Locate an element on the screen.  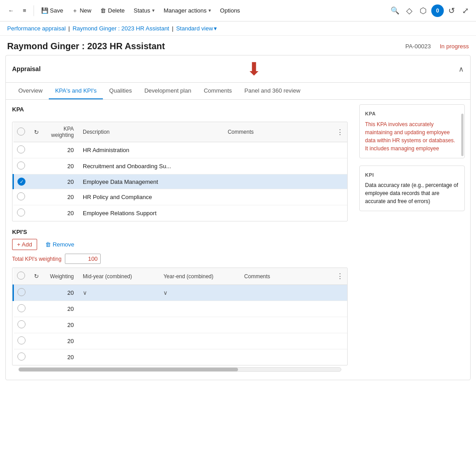
delete-label: Delete is located at coordinates (116, 11).